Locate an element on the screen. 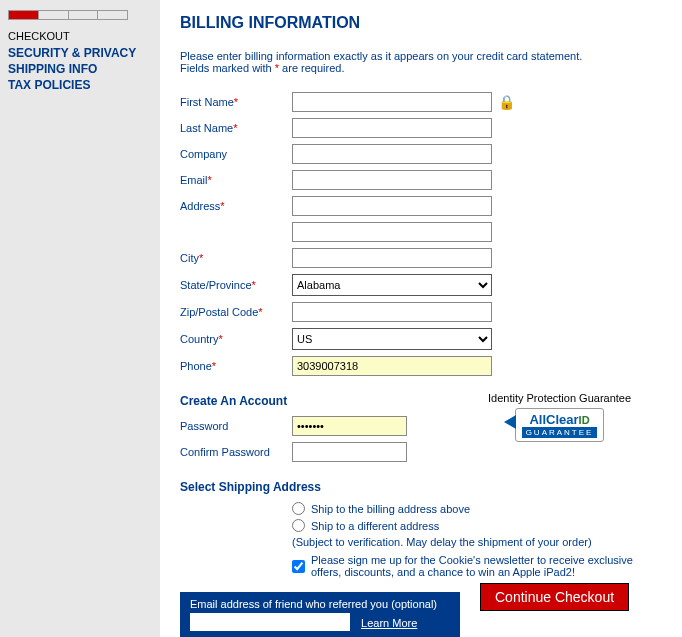 Image resolution: width=682 pixels, height=637 pixels. newsletter-checkbox is located at coordinates (298, 566).